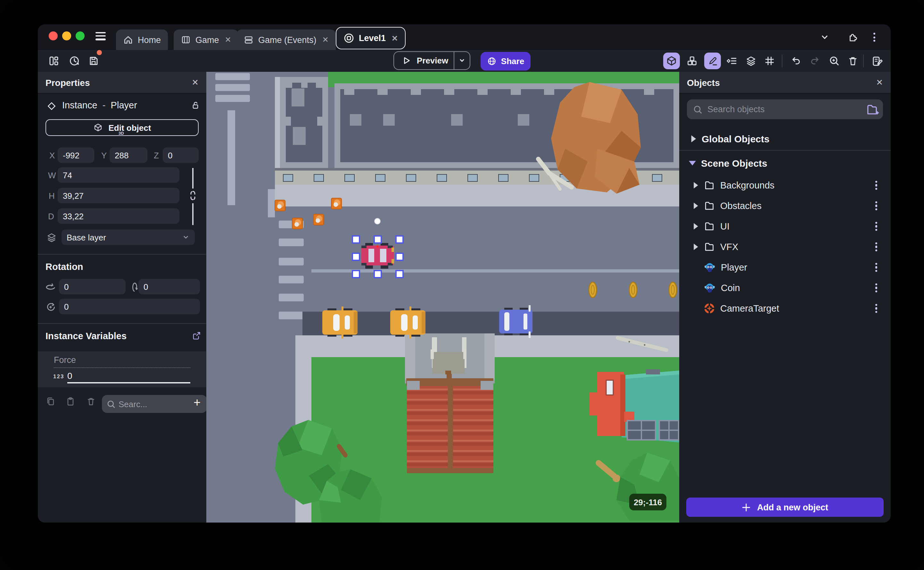 The width and height of the screenshot is (924, 570). Describe the element at coordinates (785, 507) in the screenshot. I see `add-new-object-button: Add a new object` at that location.